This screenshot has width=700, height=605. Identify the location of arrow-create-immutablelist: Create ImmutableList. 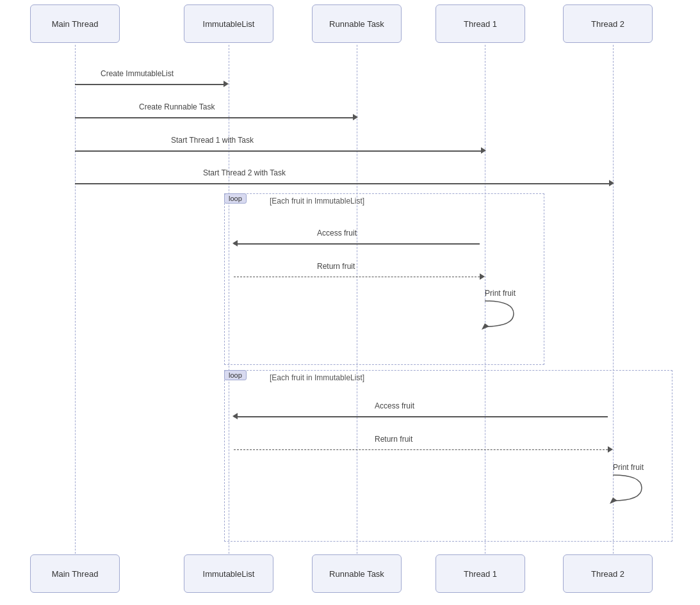
(152, 85).